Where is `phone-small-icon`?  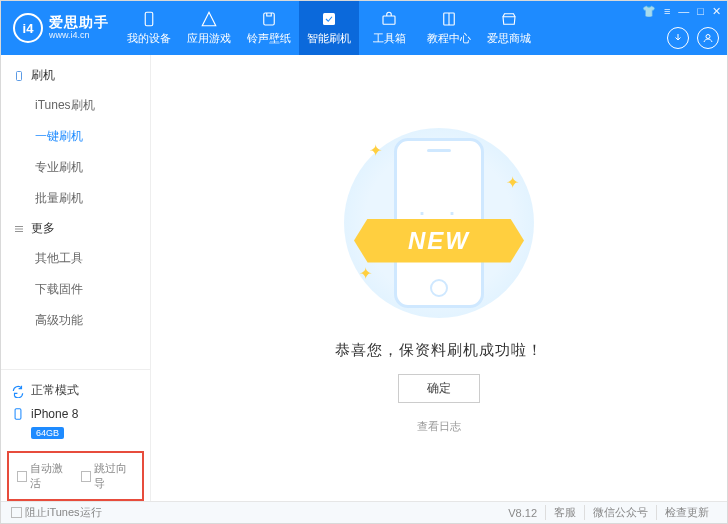
phone-small-icon is located at coordinates (18, 414).